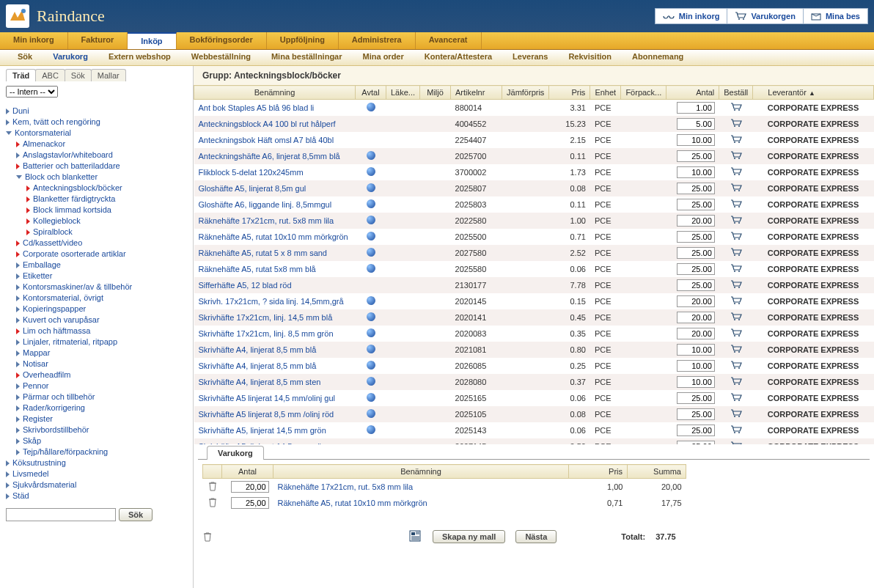 The image size is (874, 588). Describe the element at coordinates (97, 132) in the screenshot. I see `tree-node: Kontorsmaterial` at that location.